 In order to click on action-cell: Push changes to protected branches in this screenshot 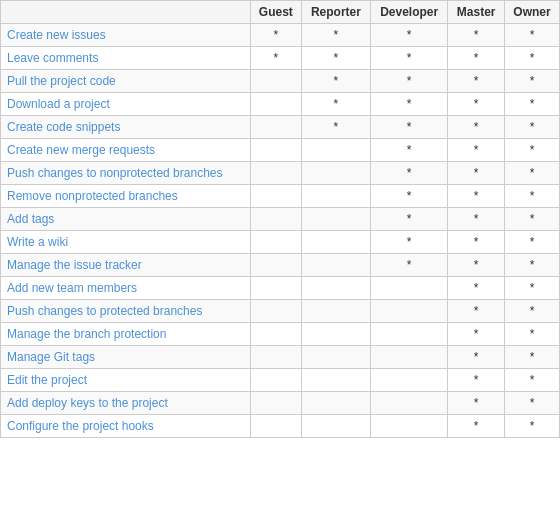, I will do `click(126, 312)`.